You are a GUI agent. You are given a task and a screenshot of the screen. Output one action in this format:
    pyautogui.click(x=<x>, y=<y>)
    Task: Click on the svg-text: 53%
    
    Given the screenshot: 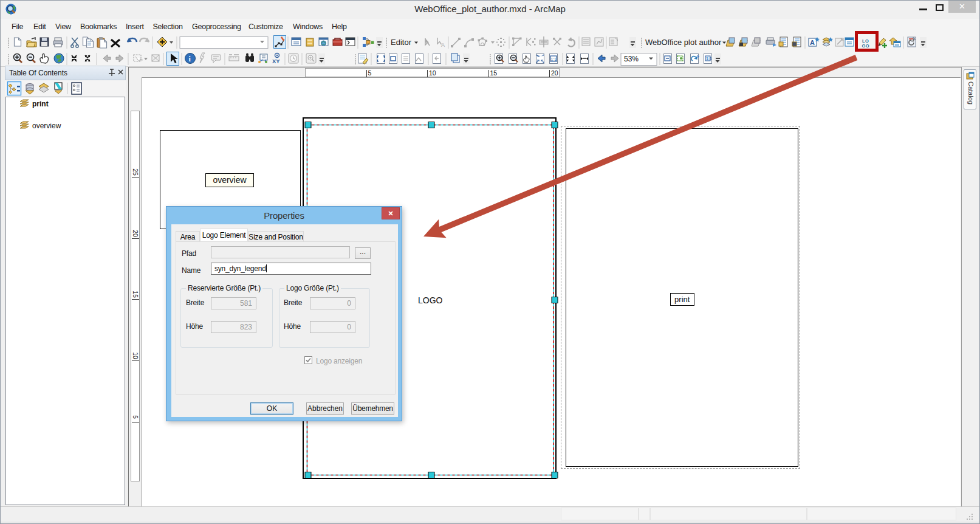 What is the action you would take?
    pyautogui.click(x=631, y=59)
    